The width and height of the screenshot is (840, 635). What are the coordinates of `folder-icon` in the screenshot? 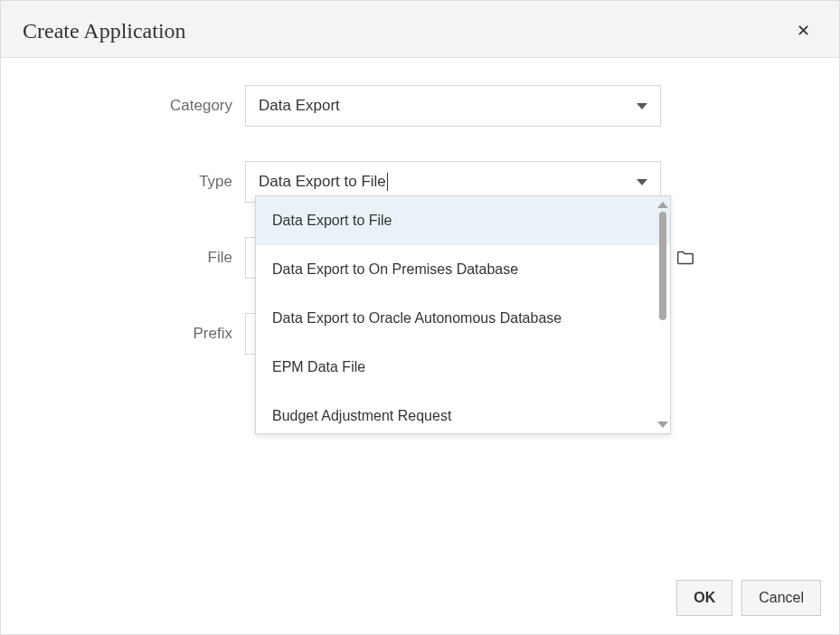 It's located at (685, 258).